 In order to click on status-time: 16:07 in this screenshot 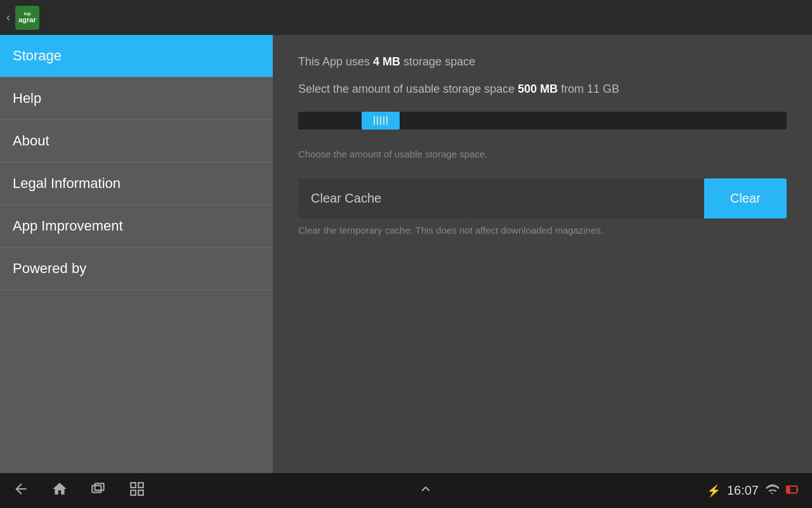, I will do `click(743, 490)`.